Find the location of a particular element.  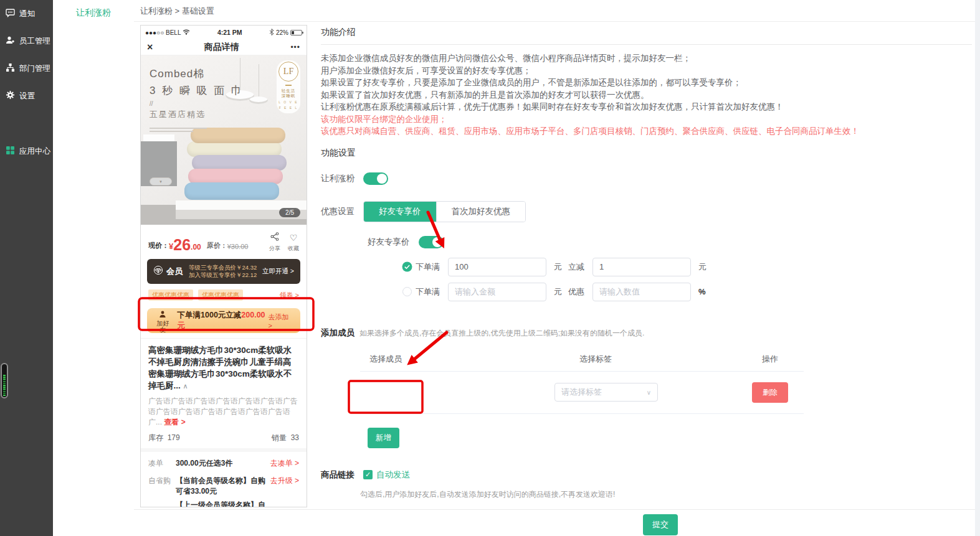

settings-icon is located at coordinates (10, 96).